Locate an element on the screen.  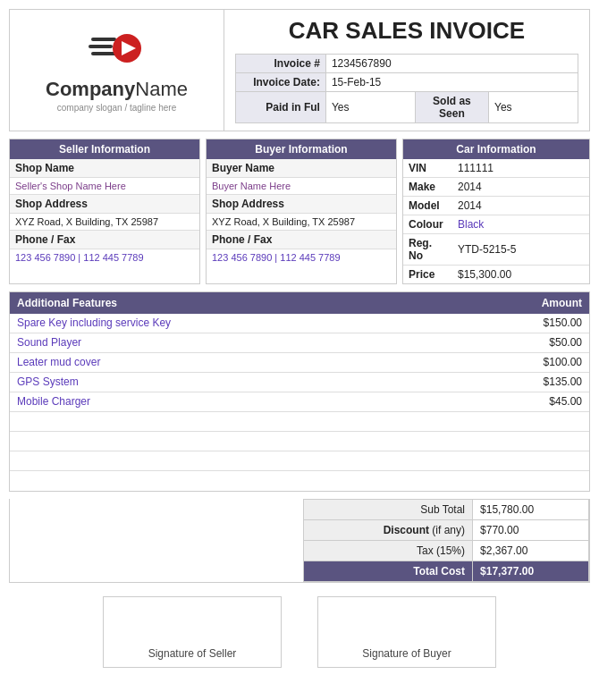
total-label: Total Cost is located at coordinates (388, 572).